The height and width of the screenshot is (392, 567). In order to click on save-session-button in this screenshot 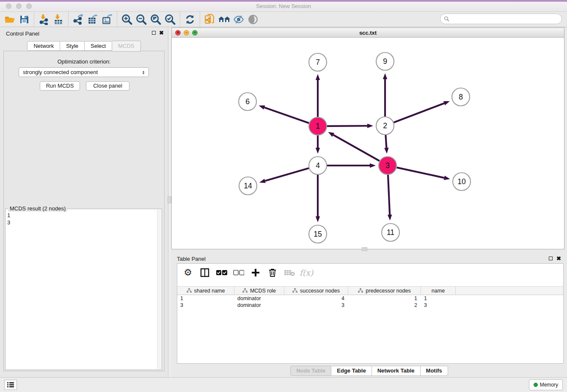, I will do `click(24, 19)`.